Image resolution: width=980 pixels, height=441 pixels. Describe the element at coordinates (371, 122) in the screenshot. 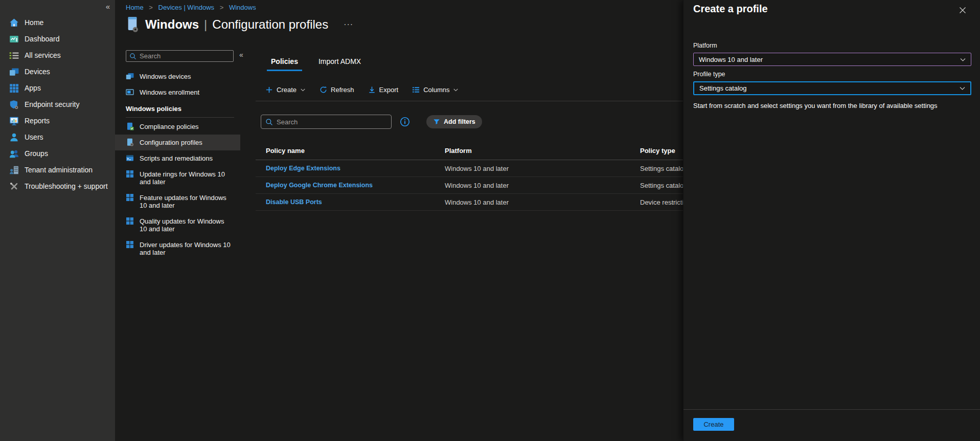

I see `filter-row: Add filters` at that location.